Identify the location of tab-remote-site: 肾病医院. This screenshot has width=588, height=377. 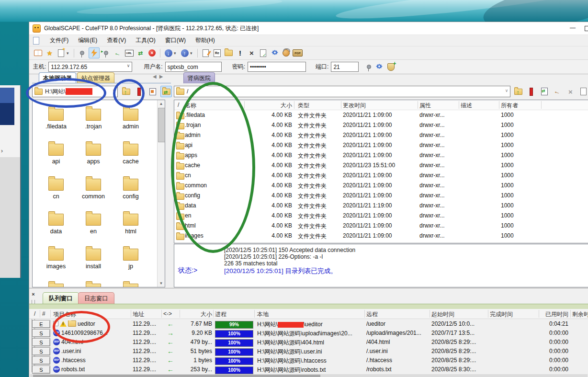
(199, 78).